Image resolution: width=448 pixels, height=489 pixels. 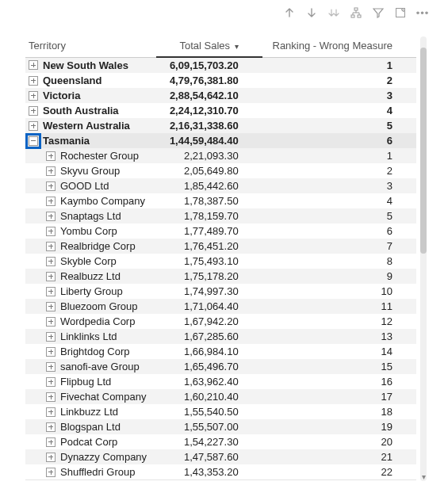 I want to click on table-row: Skyvu Group2,05,649.802, so click(x=220, y=171).